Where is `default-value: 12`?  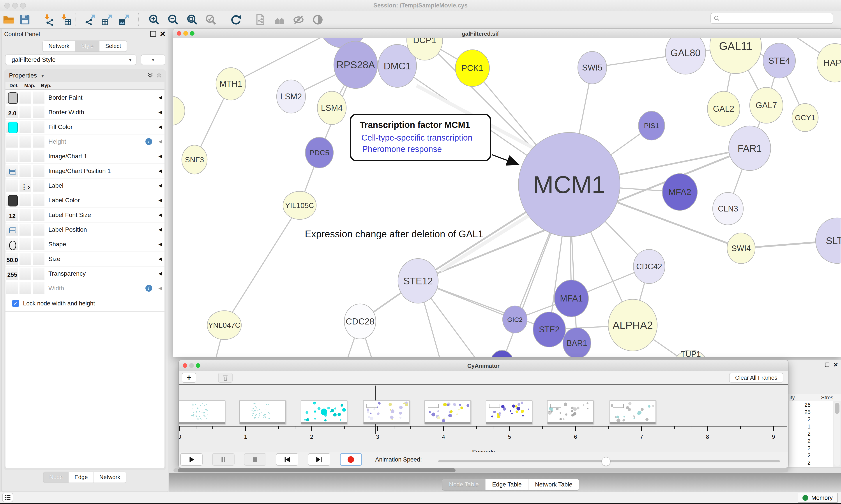 default-value: 12 is located at coordinates (12, 216).